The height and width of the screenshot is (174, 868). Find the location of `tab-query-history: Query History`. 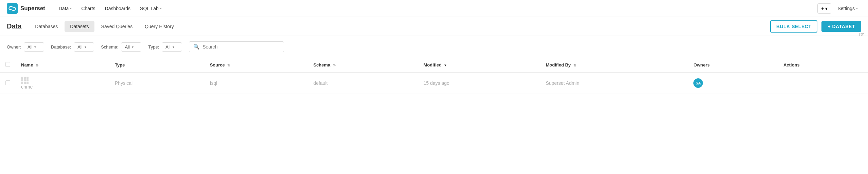

tab-query-history: Query History is located at coordinates (159, 26).